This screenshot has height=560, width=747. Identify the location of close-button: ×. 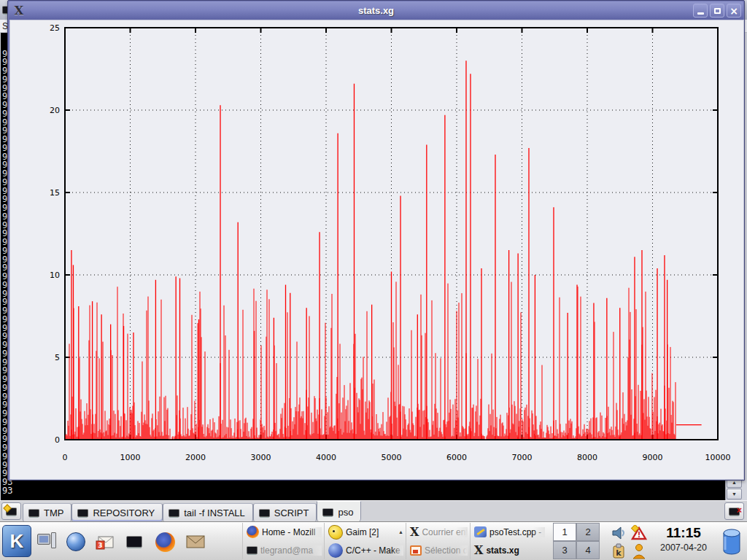
(734, 10).